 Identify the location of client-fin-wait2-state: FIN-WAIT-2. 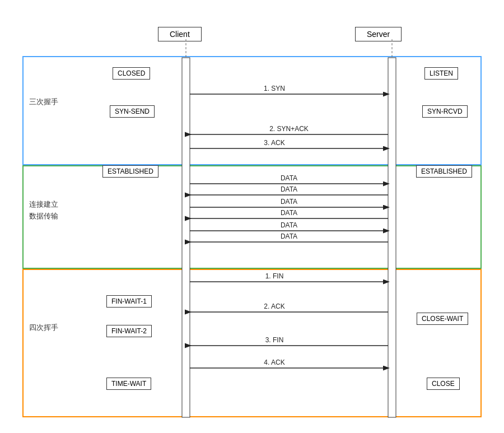
(129, 331).